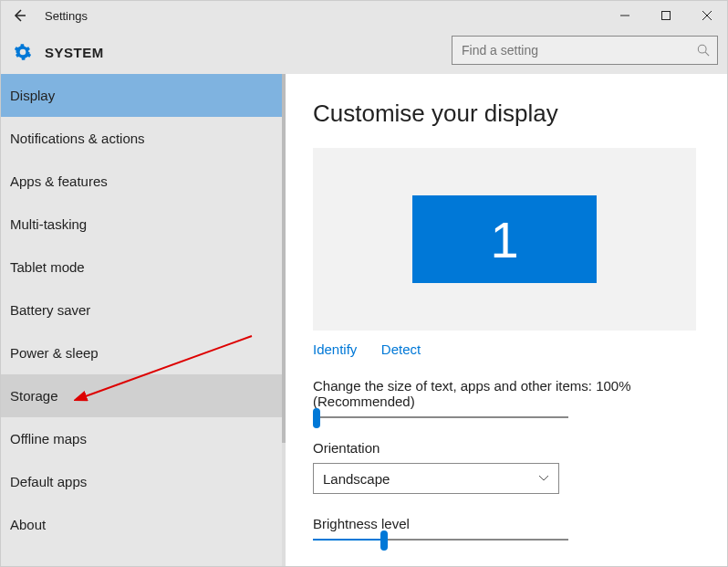 This screenshot has width=728, height=567. What do you see at coordinates (55, 352) in the screenshot?
I see `sidebar-item-label: Power & sleep` at bounding box center [55, 352].